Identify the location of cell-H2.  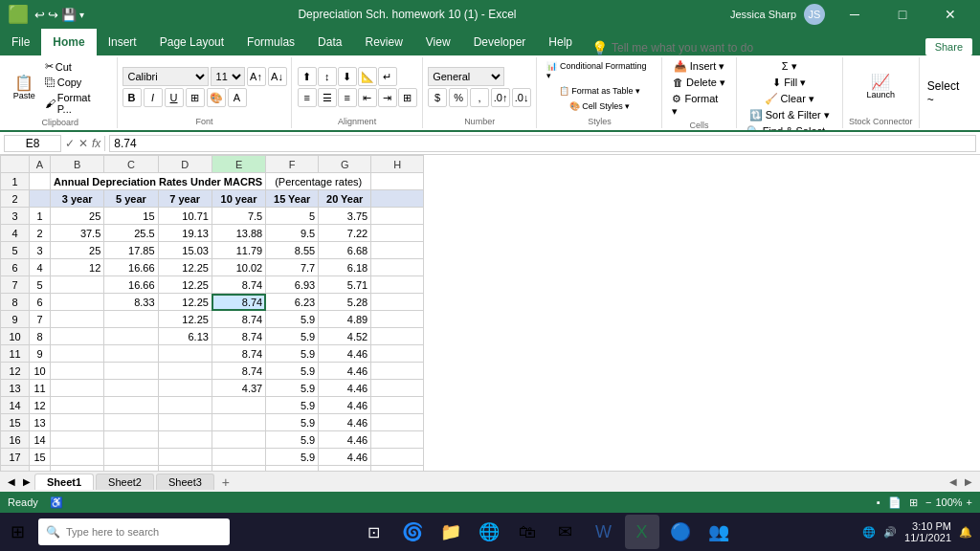
(398, 199).